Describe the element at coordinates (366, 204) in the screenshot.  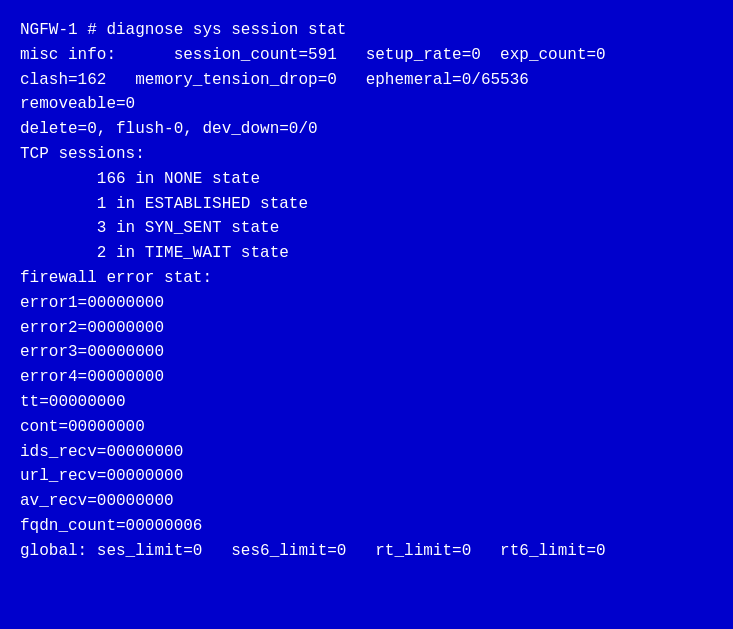
I see `terminal-line-7: 1 in ESTABLISHED state` at that location.